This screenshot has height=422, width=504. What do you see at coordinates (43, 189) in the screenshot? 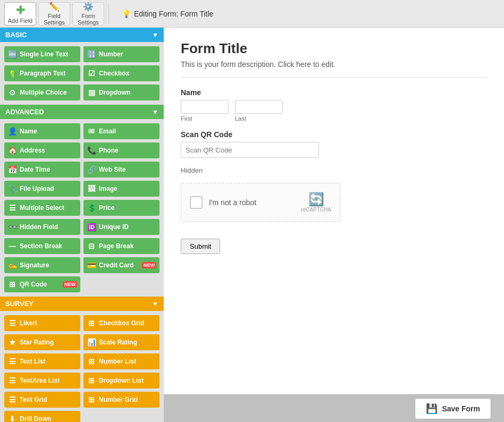
I see `field-btn-file-upload: 📎 File Upload` at bounding box center [43, 189].